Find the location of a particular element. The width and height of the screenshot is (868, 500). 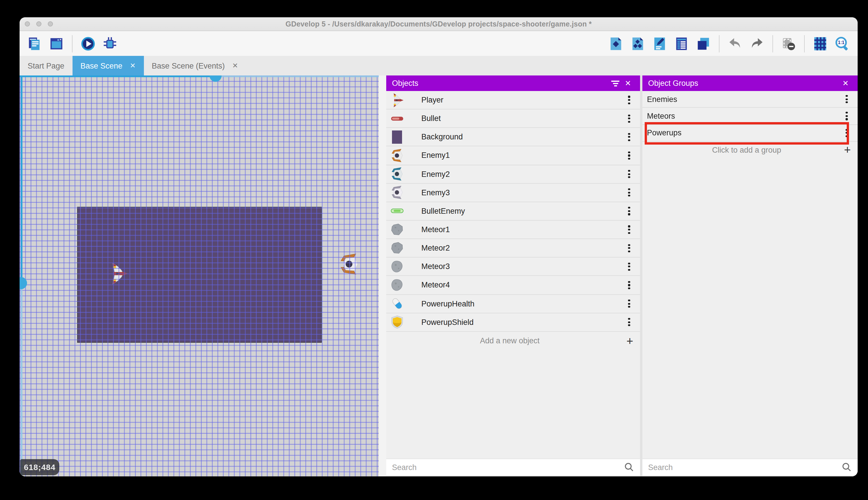

object-row-enemy3: Enemy3 is located at coordinates (513, 193).